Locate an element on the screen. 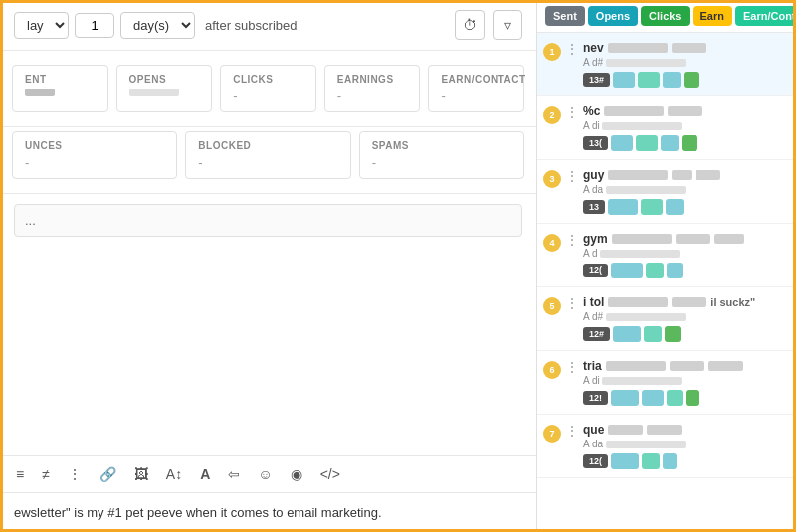  tag-1-1: 13# is located at coordinates (597, 80).